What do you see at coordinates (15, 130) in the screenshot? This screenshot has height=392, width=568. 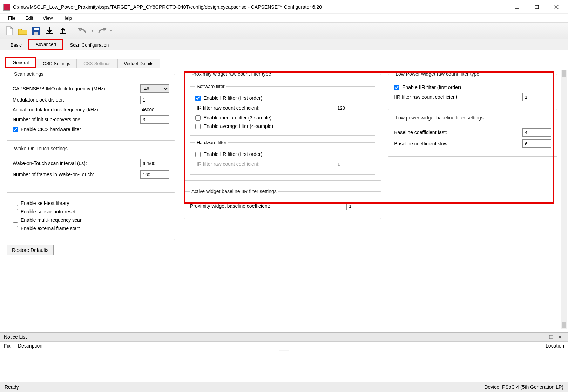 I see `cic2-checkbox` at bounding box center [15, 130].